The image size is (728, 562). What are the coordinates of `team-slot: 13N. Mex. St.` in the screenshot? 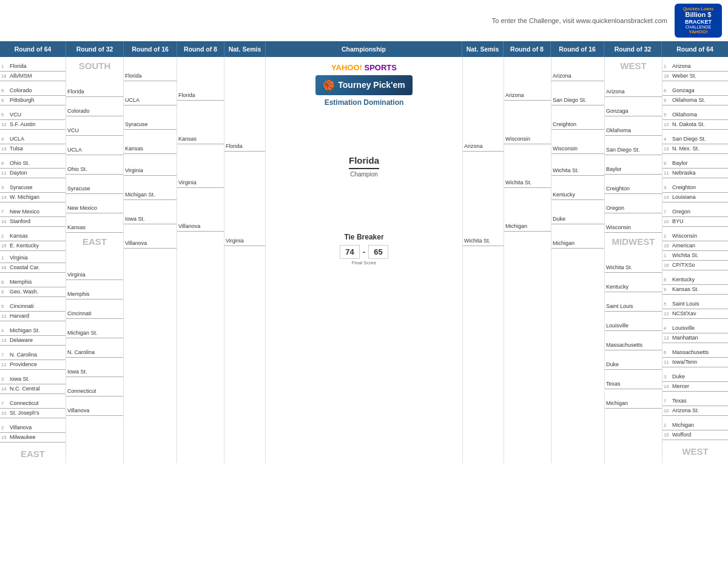 It's located at (695, 149).